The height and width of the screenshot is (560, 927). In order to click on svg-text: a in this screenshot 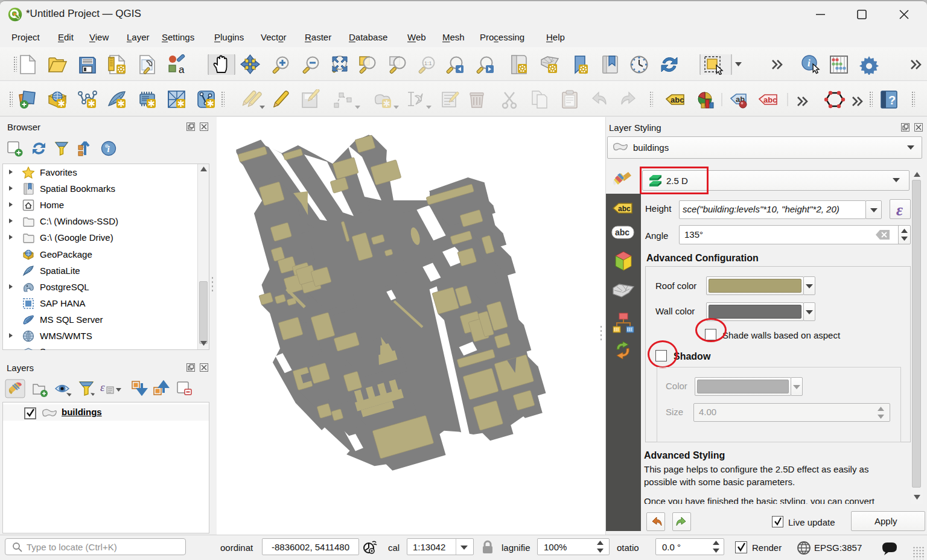, I will do `click(182, 69)`.